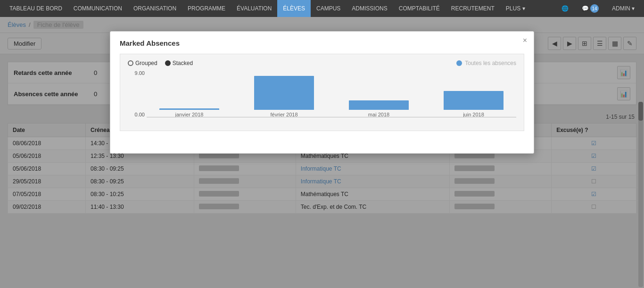 The image size is (644, 288). Describe the element at coordinates (155, 8) in the screenshot. I see `nav-item-organisation: ORGANISATION` at that location.